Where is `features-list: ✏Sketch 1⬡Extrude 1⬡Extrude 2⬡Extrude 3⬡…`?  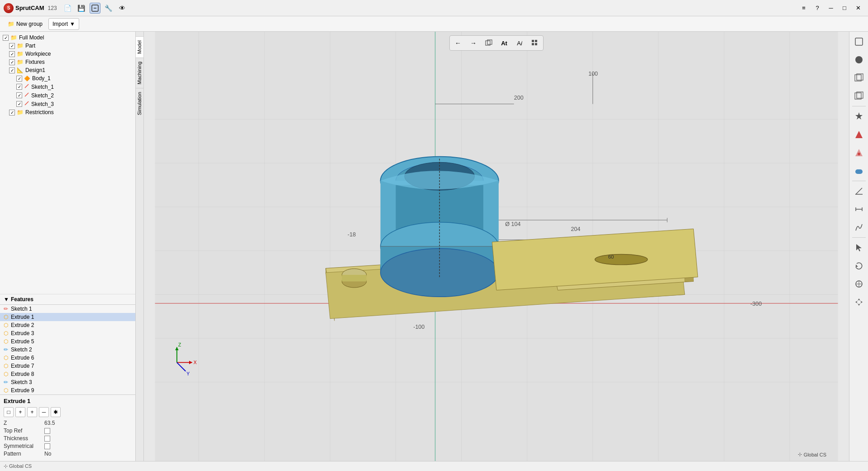 features-list: ✏Sketch 1⬡Extrude 1⬡Extrude 2⬡Extrude 3⬡… is located at coordinates (68, 350).